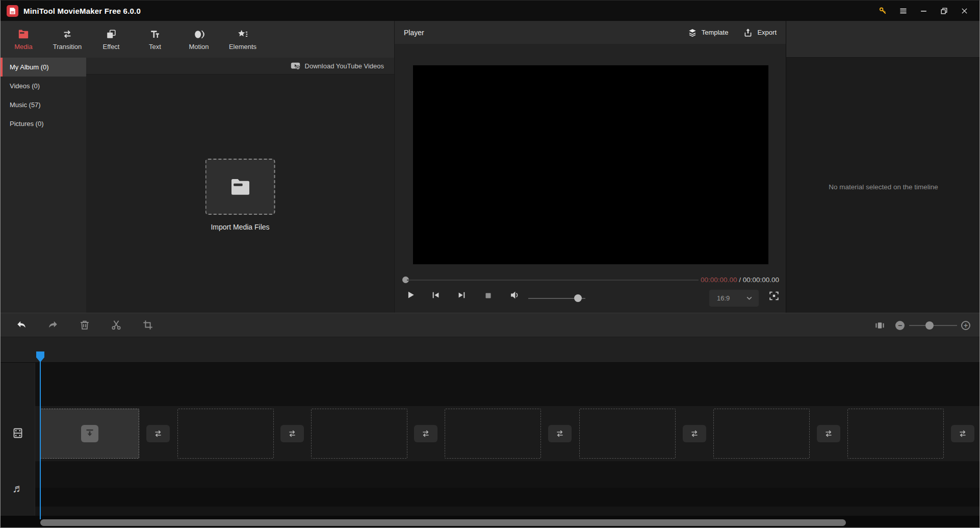 The height and width of the screenshot is (528, 980). What do you see at coordinates (748, 33) in the screenshot?
I see `export-icon` at bounding box center [748, 33].